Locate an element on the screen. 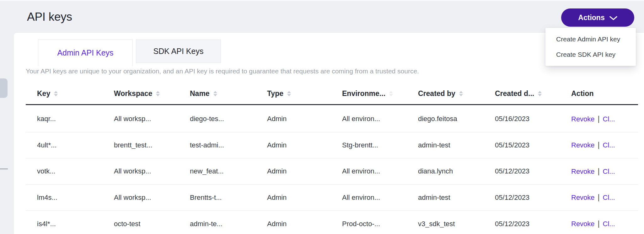 The image size is (644, 234). column-header-key: Key is located at coordinates (75, 93).